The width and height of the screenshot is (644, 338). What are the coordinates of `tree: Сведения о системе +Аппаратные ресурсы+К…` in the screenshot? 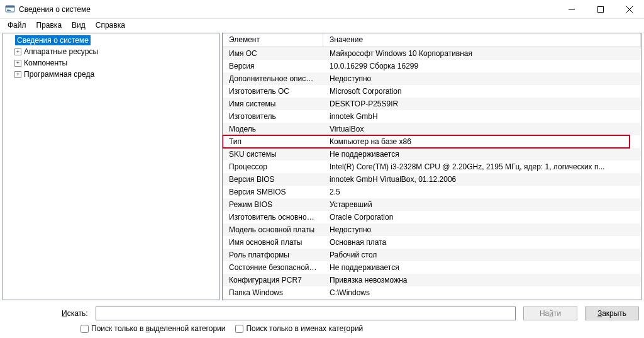 It's located at (111, 57).